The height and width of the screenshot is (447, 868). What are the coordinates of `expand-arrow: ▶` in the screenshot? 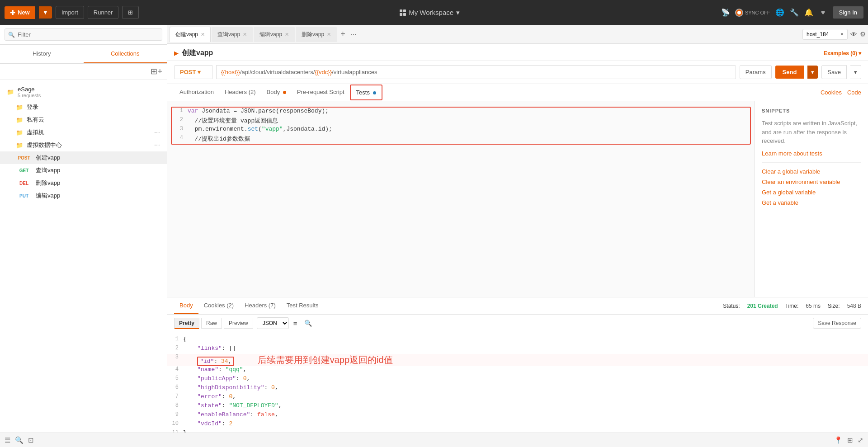 It's located at (176, 53).